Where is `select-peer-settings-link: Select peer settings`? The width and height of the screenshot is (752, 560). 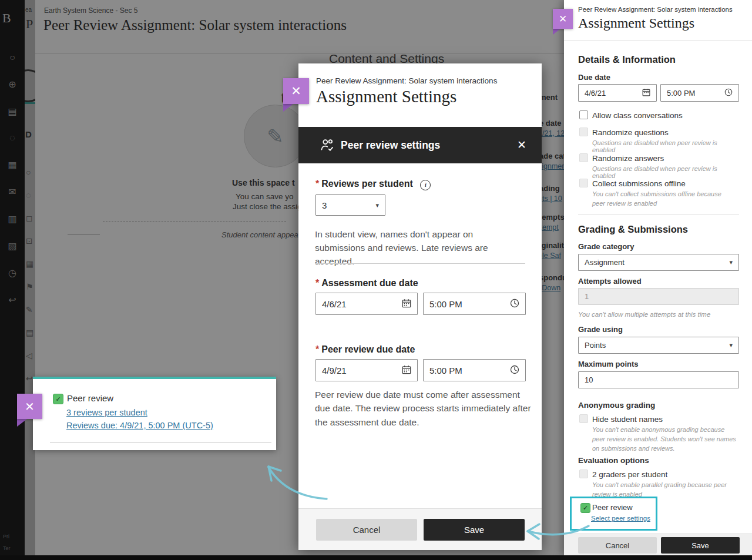
select-peer-settings-link: Select peer settings is located at coordinates (620, 518).